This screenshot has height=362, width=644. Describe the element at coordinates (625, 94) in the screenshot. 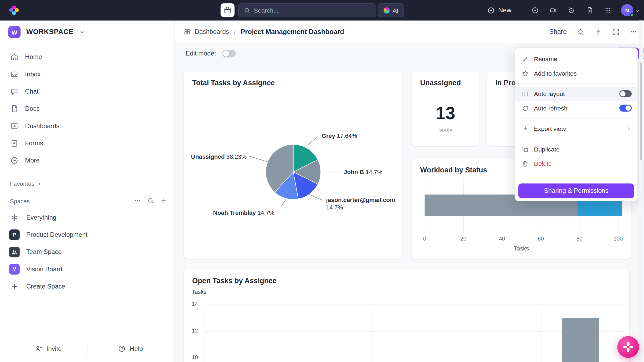

I see `auto-layout-toggle` at that location.